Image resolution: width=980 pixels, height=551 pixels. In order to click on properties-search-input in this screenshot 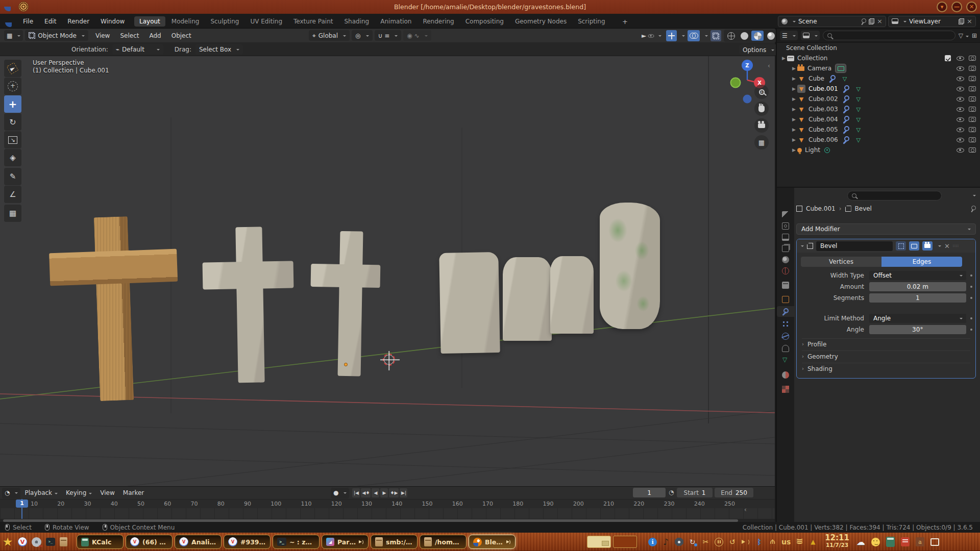, I will do `click(894, 196)`.